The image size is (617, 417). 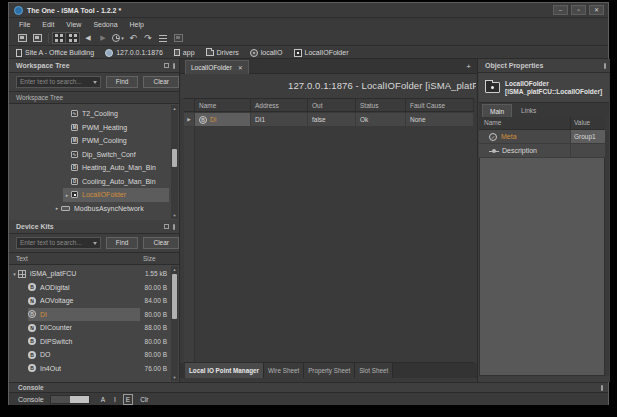 I want to click on grid-view-alt-icon, so click(x=73, y=38).